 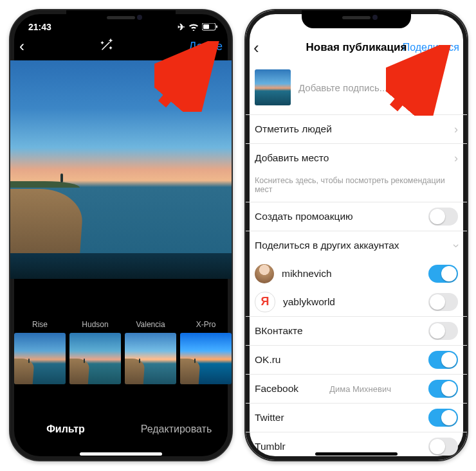 I want to click on row-label: Создать промоакцию, so click(x=304, y=217).